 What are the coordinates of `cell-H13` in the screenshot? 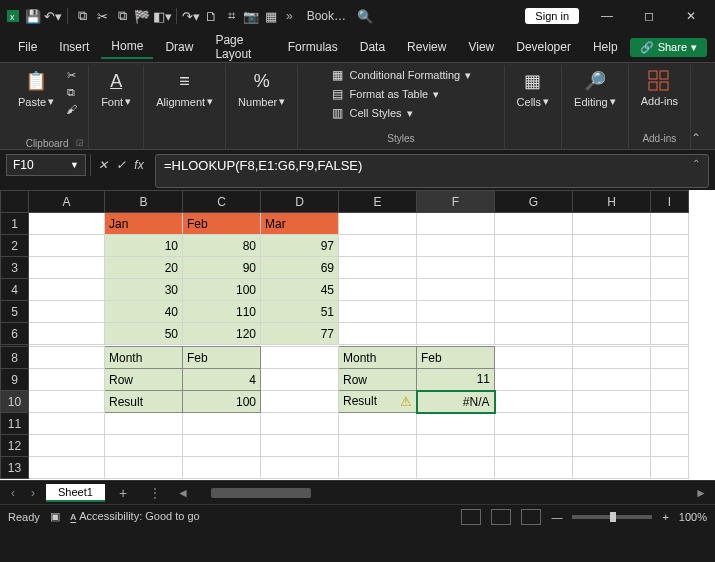 It's located at (612, 468).